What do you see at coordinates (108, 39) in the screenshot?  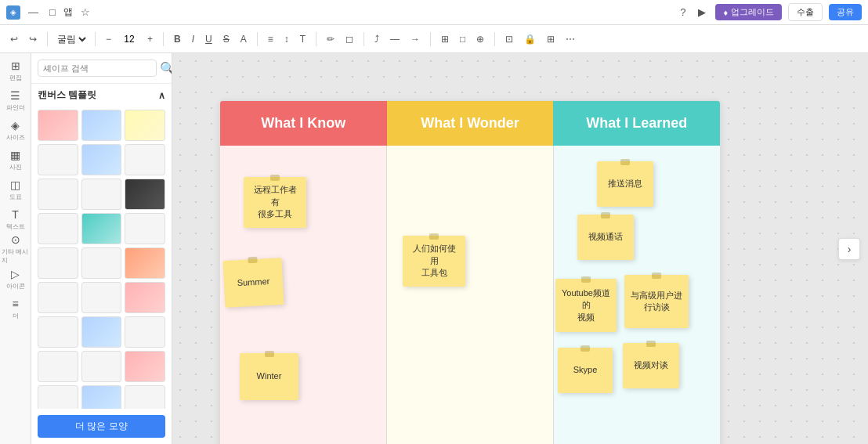 I see `font-size-decrease-btn: −` at bounding box center [108, 39].